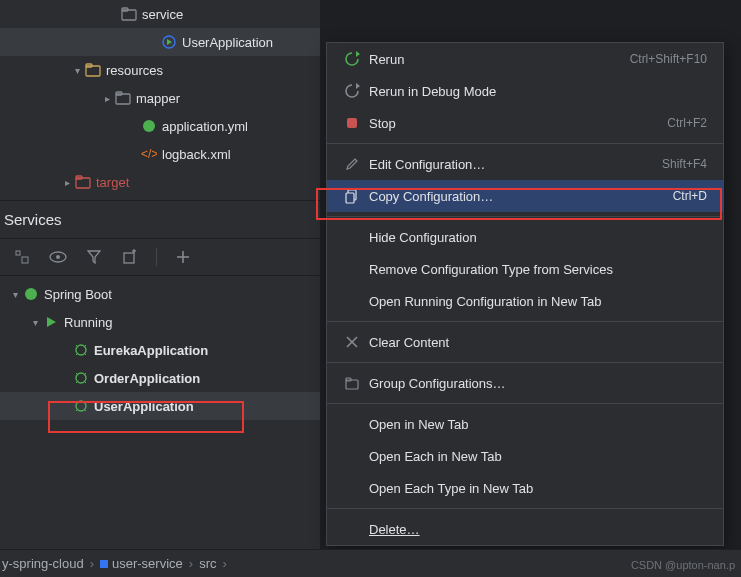 The height and width of the screenshot is (577, 741). I want to click on menu-item-open-each-type-tab: Open Each Type in New Tab, so click(525, 488).